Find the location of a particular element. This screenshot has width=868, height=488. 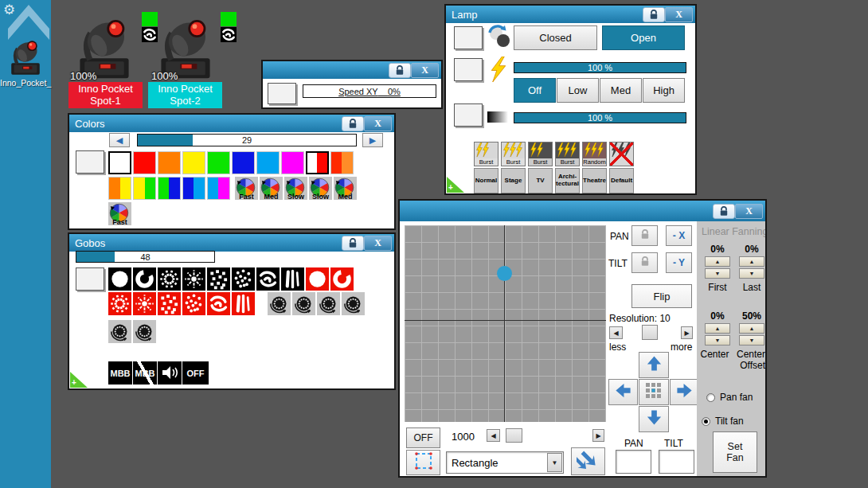

strobe-level-med: Med is located at coordinates (621, 91).